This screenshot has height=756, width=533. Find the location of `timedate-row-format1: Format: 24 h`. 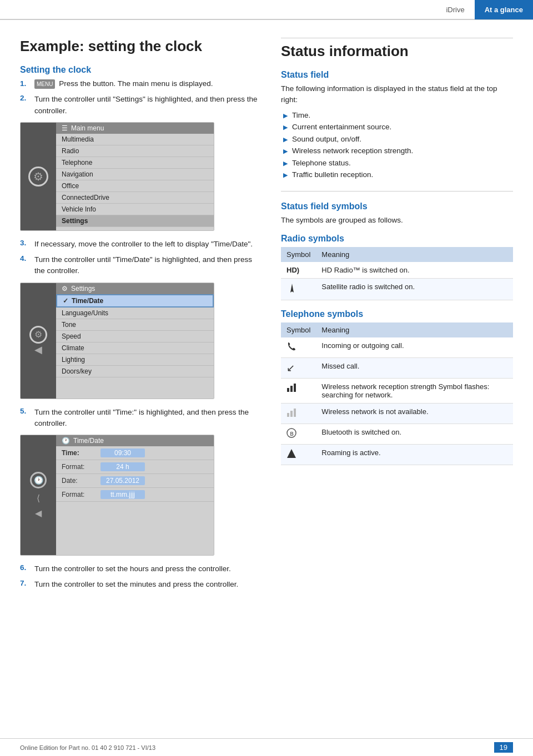

timedate-row-format1: Format: 24 h is located at coordinates (135, 467).